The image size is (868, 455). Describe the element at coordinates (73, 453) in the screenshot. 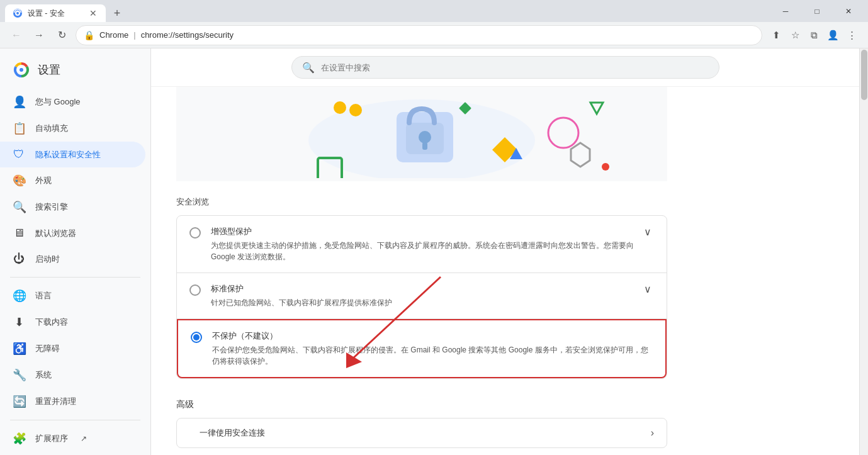

I see `sidebar-item-about: ℹ 关于 Chrome` at that location.